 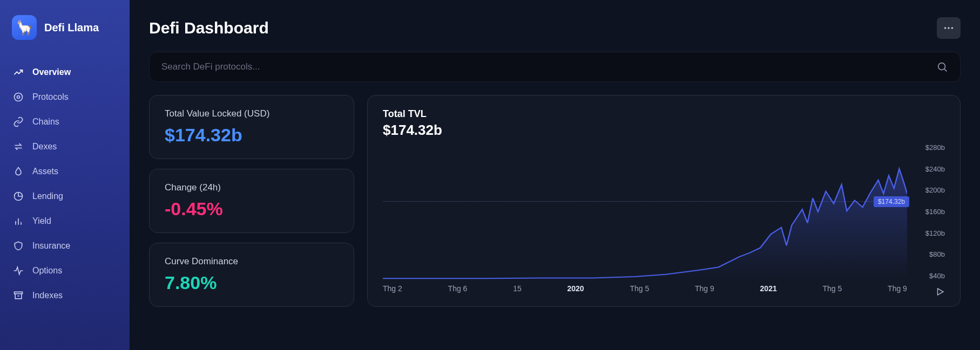 I want to click on nav-item-indexes: Indexes, so click(x=65, y=296).